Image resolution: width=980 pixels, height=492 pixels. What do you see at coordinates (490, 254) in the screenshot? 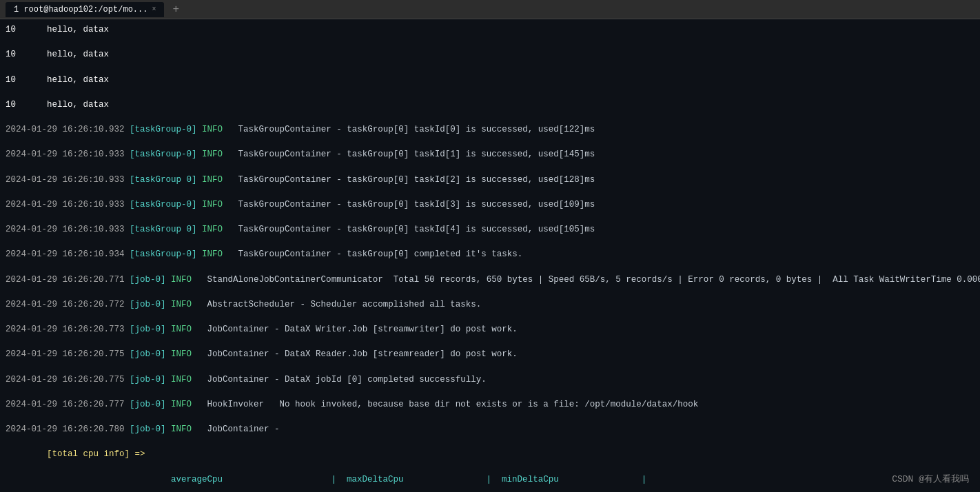
I see `terminal-line: 2024-01-29 16:26:10.934 [taskGroup-0] IN…` at bounding box center [490, 254].